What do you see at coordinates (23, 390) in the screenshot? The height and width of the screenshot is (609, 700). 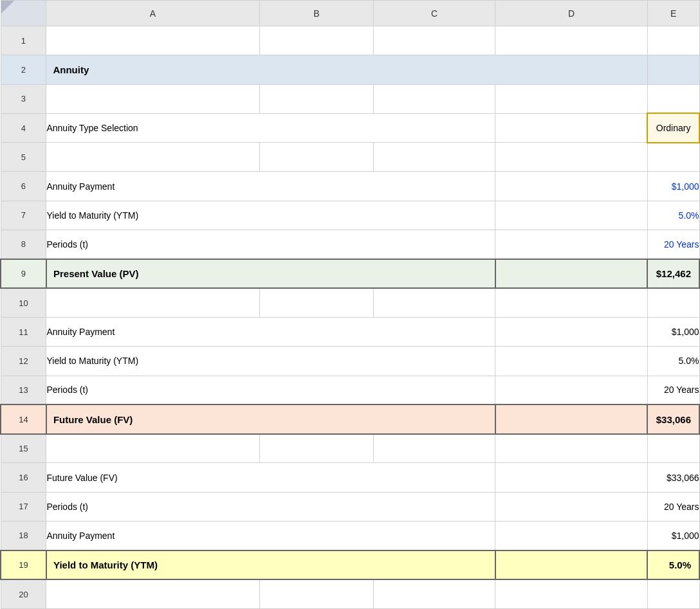 I see `row-num-13: 13` at bounding box center [23, 390].